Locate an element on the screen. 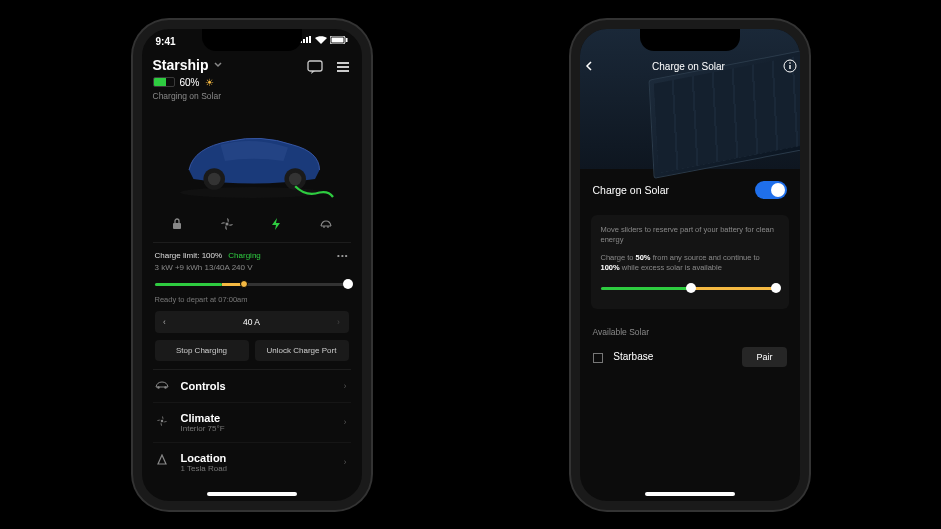  toggle-label: Charge on Solar is located at coordinates (631, 190).